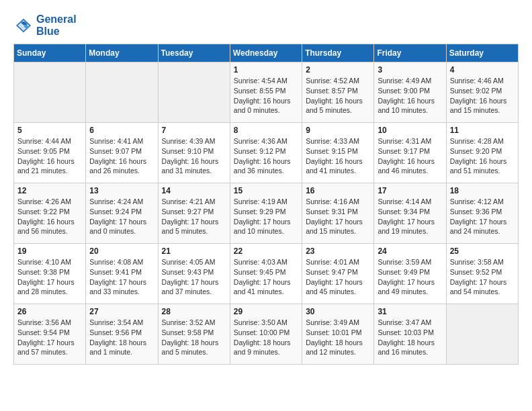 The height and width of the screenshot is (411, 532). Describe the element at coordinates (482, 214) in the screenshot. I see `calendar-cell: 18Sunrise: 4:12 AM Sunset: 9:36 PM Dayli…` at that location.